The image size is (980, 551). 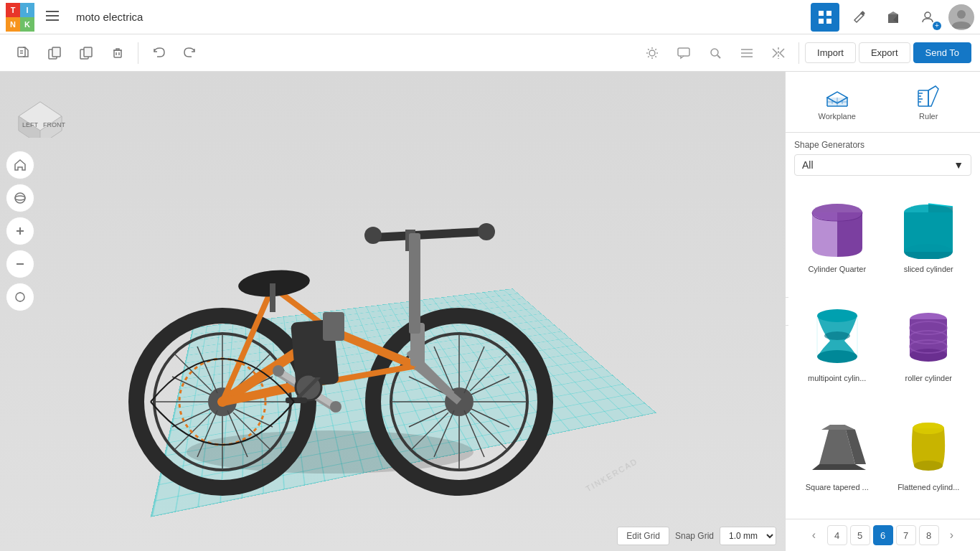 I want to click on view-cube: LEFT FRONT, so click(x=40, y=109).